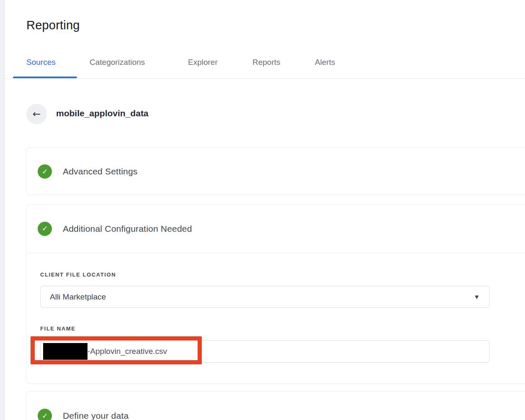 The image size is (525, 420). I want to click on tab-reports: Reports, so click(266, 62).